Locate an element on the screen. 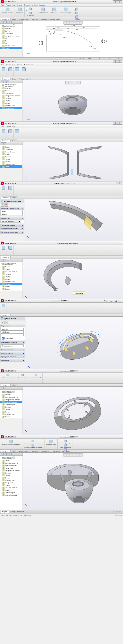 The image size is (123, 644). sweep-icon is located at coordinates (2, 201).